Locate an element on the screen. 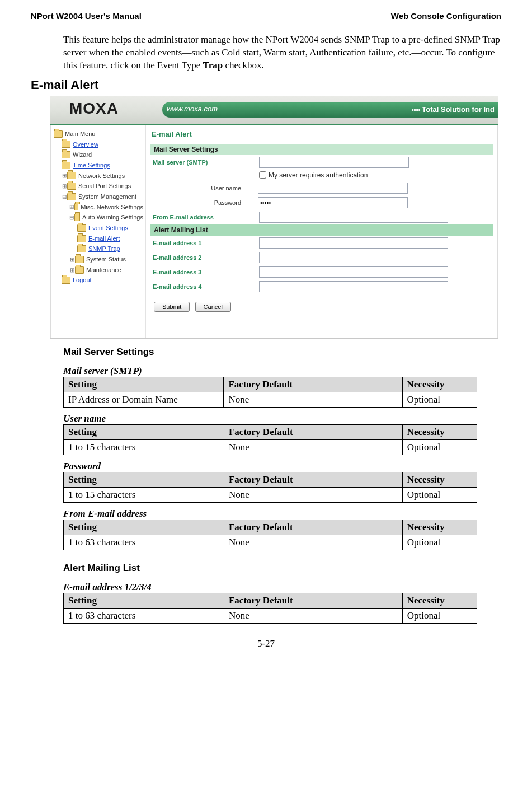 The width and height of the screenshot is (532, 786). table-password: Setting Factory Default Necessity 1 to 1… is located at coordinates (270, 487).